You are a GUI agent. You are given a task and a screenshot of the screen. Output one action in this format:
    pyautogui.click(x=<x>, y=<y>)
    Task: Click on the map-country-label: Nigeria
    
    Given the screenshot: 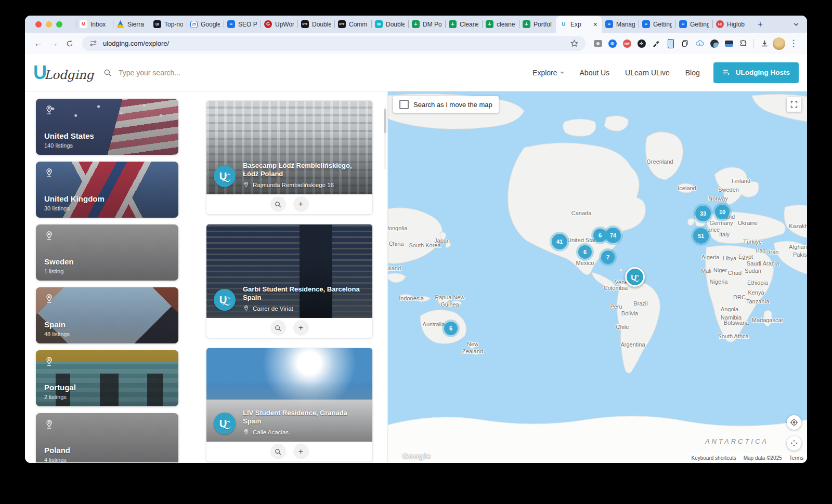 What is the action you would take?
    pyautogui.click(x=719, y=282)
    